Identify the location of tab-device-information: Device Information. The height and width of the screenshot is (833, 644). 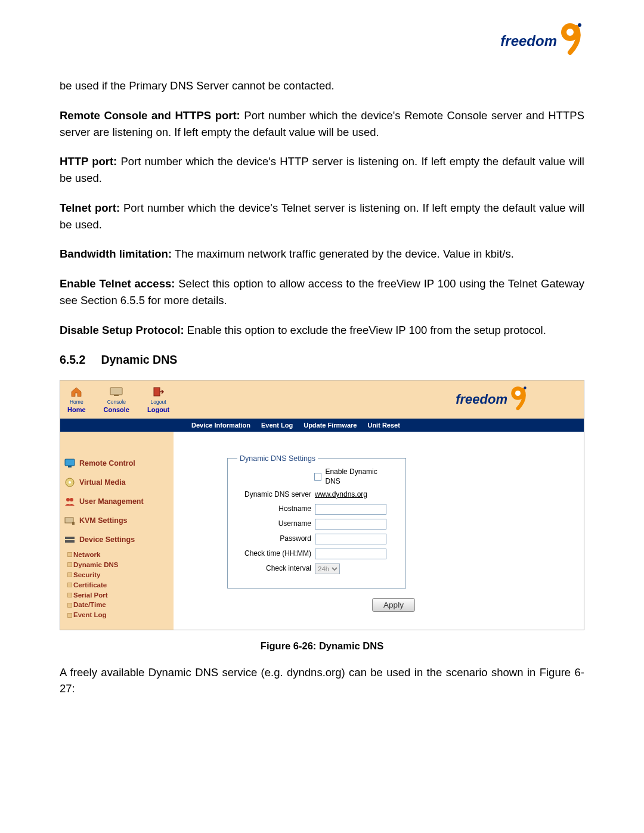
(221, 425).